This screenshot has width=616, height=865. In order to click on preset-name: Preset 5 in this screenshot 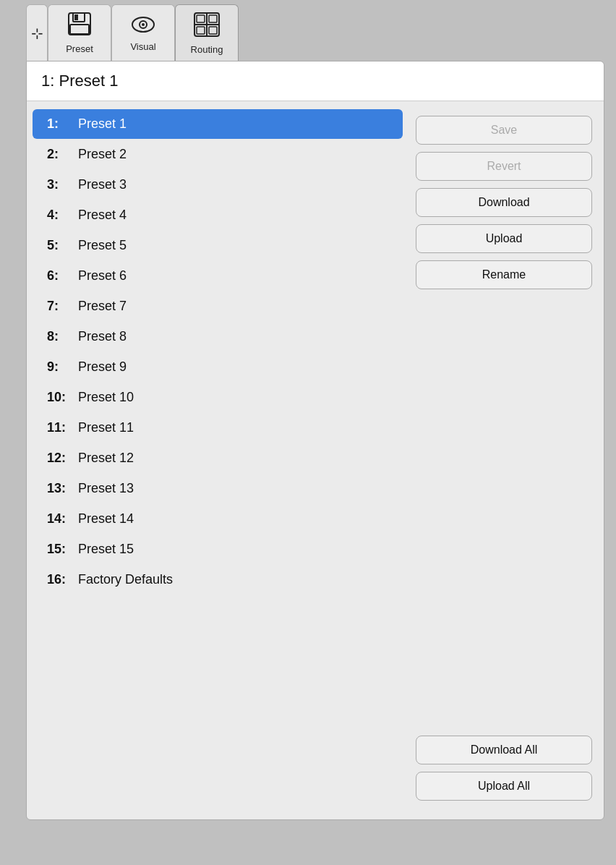, I will do `click(103, 246)`.